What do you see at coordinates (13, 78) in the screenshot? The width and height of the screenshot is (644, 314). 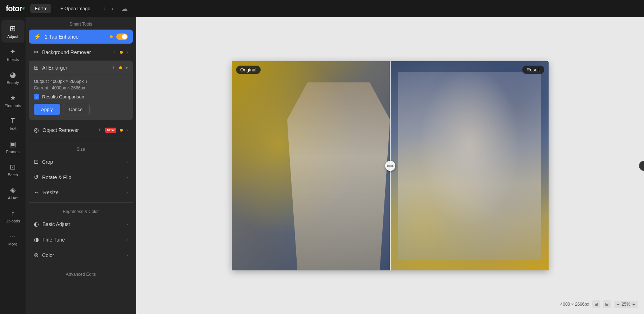 I see `sidebar-item-beauty: ◕ Beauty` at bounding box center [13, 78].